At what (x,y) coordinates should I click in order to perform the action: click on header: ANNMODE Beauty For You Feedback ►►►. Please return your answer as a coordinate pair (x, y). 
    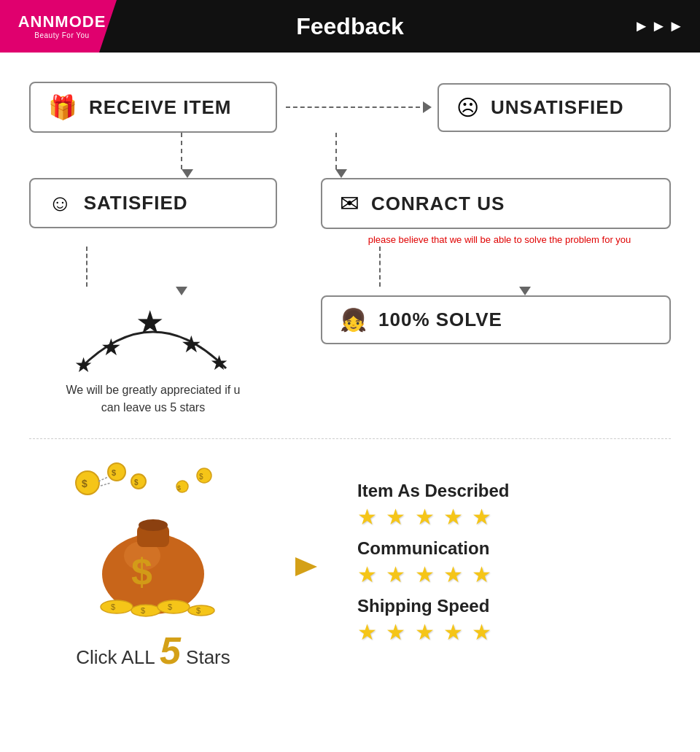
    Looking at the image, I should click on (350, 26).